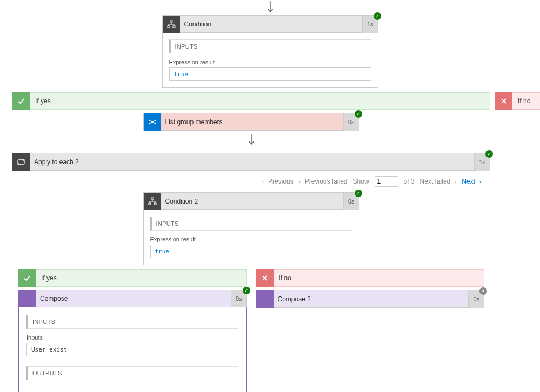  I want to click on next-failed-link: Next failed ›, so click(438, 181).